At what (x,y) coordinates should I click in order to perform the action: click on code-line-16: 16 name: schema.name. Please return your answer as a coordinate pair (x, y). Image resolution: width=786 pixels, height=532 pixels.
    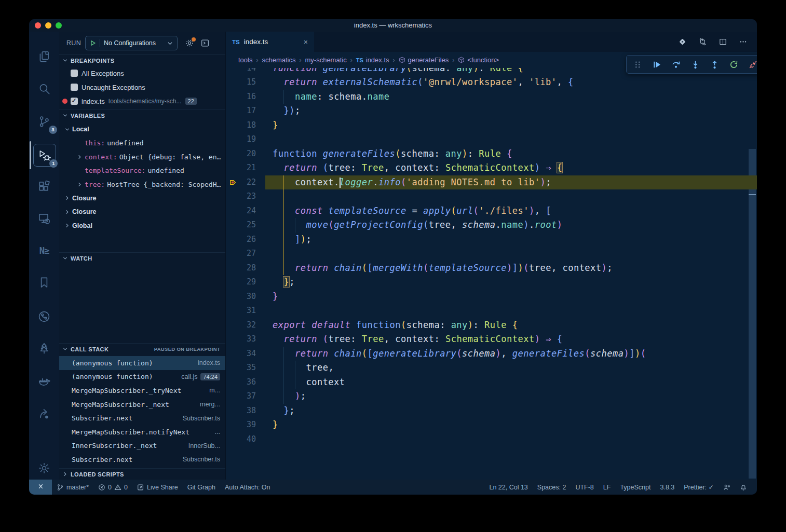
    Looking at the image, I should click on (491, 97).